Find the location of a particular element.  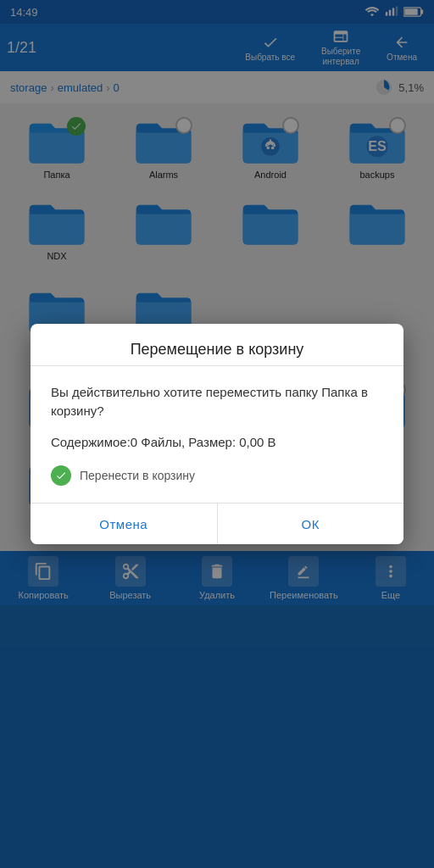

checkbox-label: Перенести в корзину is located at coordinates (137, 476).